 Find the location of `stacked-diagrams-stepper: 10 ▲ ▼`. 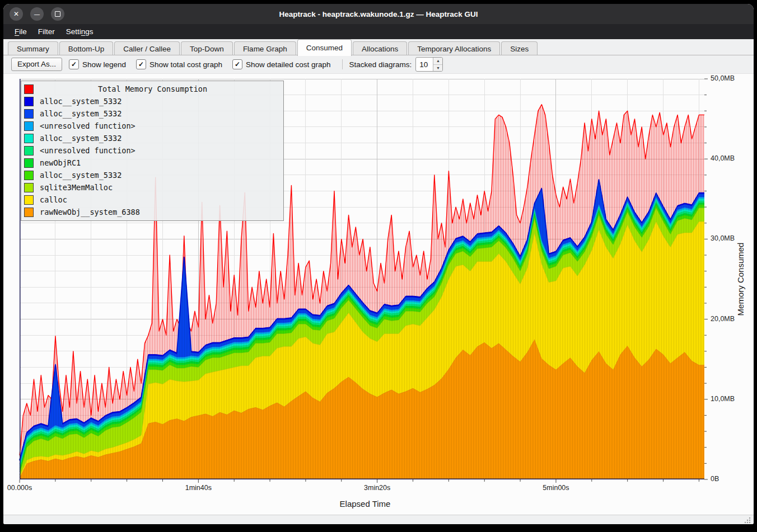

stacked-diagrams-stepper: 10 ▲ ▼ is located at coordinates (429, 64).